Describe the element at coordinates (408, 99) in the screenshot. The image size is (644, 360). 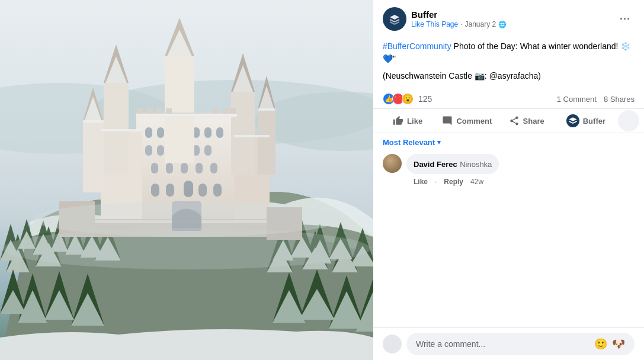
I see `wow-reaction: 😮` at that location.